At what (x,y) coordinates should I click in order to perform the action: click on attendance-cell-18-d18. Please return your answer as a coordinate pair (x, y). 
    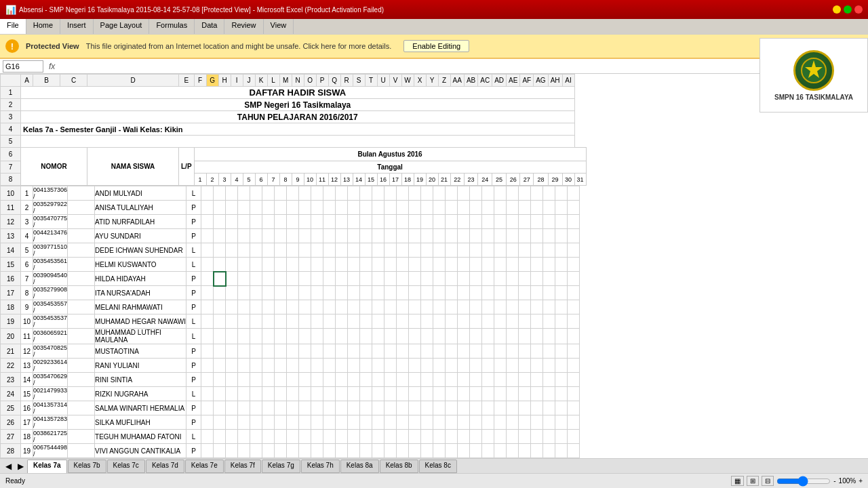
    Looking at the image, I should click on (415, 436).